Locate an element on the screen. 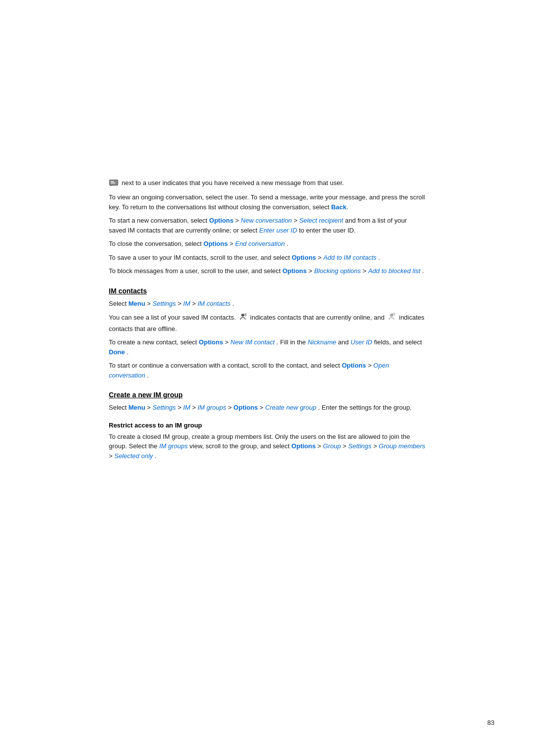 Image resolution: width=534 pixels, height=756 pixels. blocking-options-link: Blocking options is located at coordinates (337, 271).